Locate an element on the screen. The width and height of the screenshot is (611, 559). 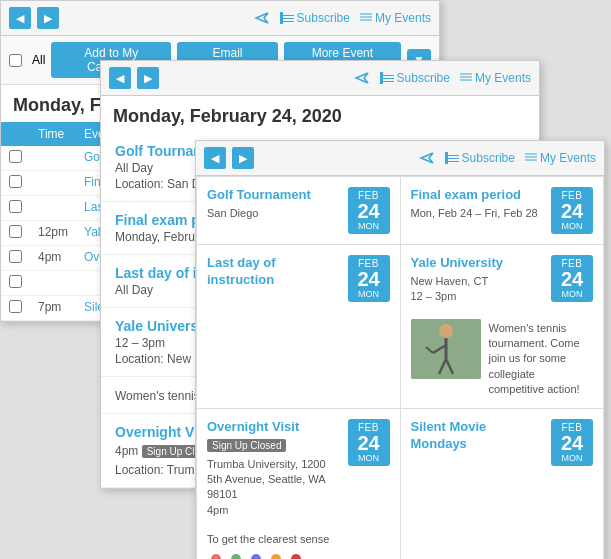
event-time: 12pm is located at coordinates (53, 234).